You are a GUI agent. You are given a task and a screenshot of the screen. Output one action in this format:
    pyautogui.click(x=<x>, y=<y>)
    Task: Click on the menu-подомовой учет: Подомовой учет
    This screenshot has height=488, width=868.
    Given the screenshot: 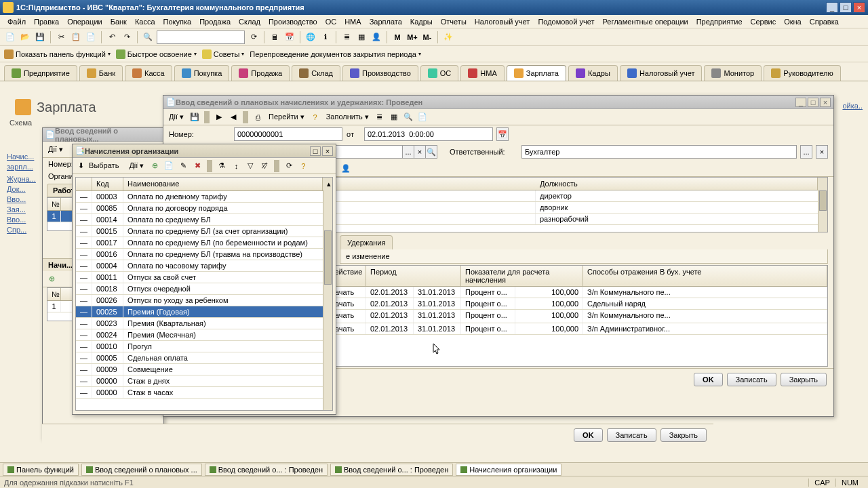 What is the action you would take?
    pyautogui.click(x=566, y=22)
    